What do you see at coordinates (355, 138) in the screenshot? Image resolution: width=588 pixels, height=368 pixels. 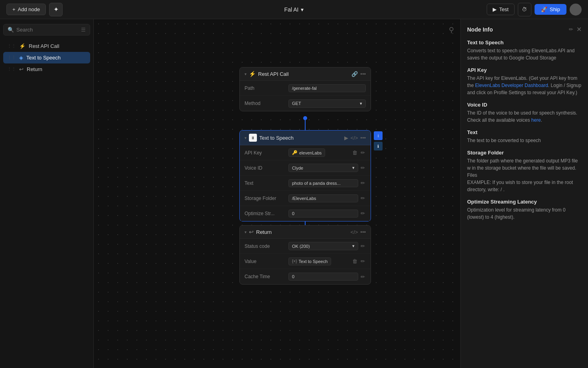 I see `node-header-right: ▶ </> •••` at bounding box center [355, 138].